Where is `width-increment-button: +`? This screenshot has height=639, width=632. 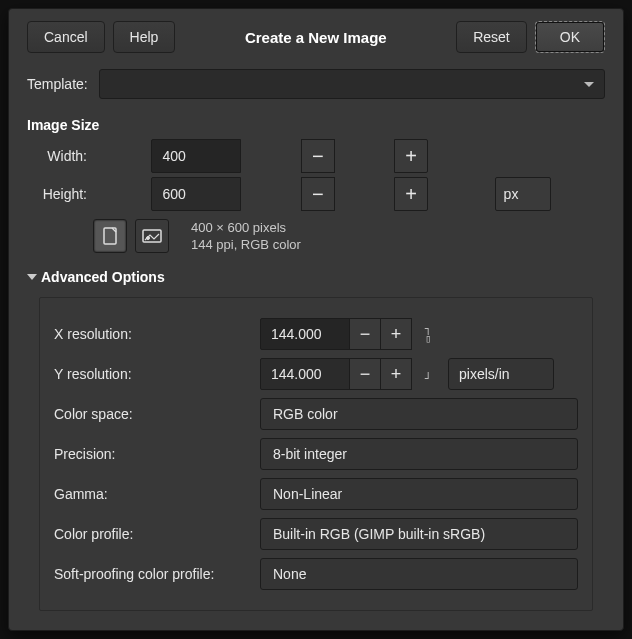
width-increment-button: + is located at coordinates (411, 156).